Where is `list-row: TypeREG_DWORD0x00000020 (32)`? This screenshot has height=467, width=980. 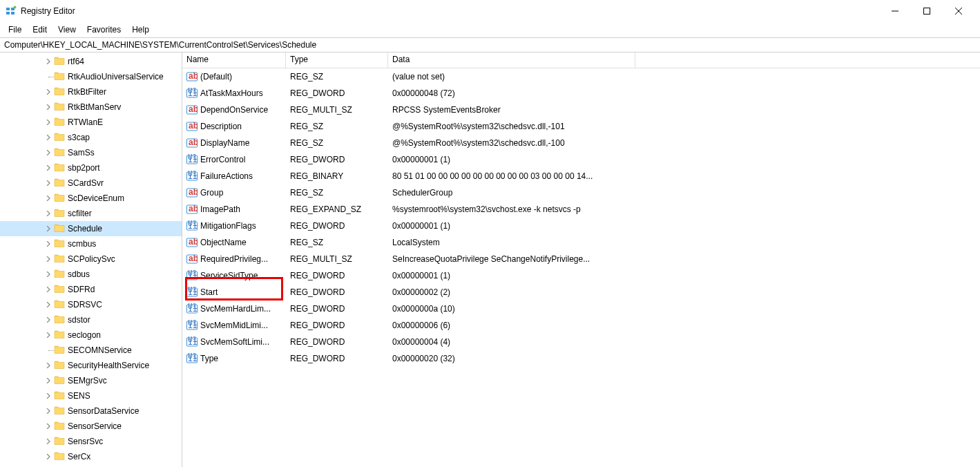
list-row: TypeREG_DWORD0x00000020 (32) is located at coordinates (582, 359).